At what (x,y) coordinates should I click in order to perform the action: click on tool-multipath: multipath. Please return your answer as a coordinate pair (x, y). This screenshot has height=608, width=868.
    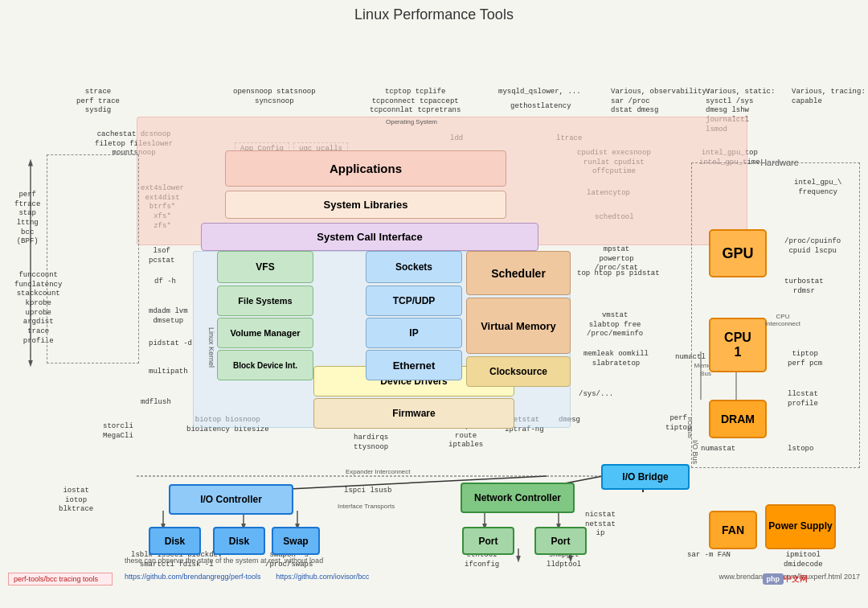
    Looking at the image, I should click on (169, 372).